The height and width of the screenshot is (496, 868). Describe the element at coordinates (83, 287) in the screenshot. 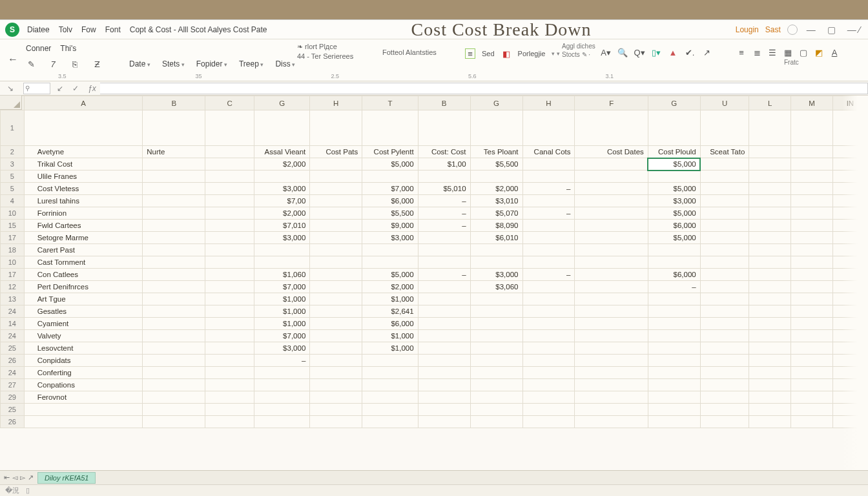

I see `cell: Pert Denifnrces` at that location.